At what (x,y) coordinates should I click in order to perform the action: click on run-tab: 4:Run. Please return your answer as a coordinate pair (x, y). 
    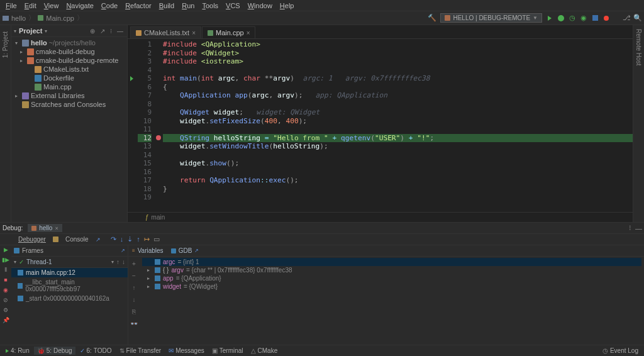
    Looking at the image, I should click on (18, 351).